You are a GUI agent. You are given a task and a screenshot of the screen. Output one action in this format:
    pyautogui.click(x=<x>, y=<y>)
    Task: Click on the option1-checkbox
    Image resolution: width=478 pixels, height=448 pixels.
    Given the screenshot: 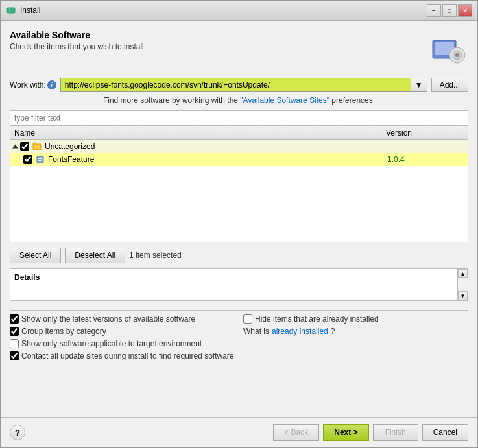 What is the action you would take?
    pyautogui.click(x=14, y=319)
    